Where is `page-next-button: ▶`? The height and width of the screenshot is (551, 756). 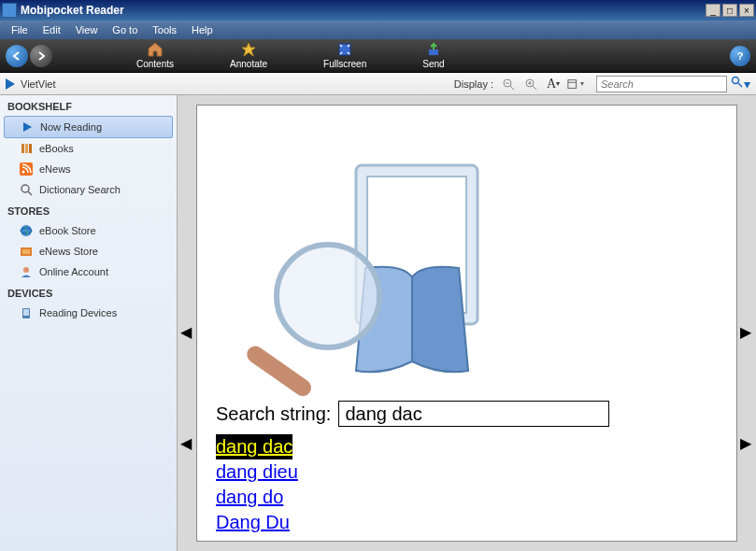
page-next-button: ▶ is located at coordinates (747, 332).